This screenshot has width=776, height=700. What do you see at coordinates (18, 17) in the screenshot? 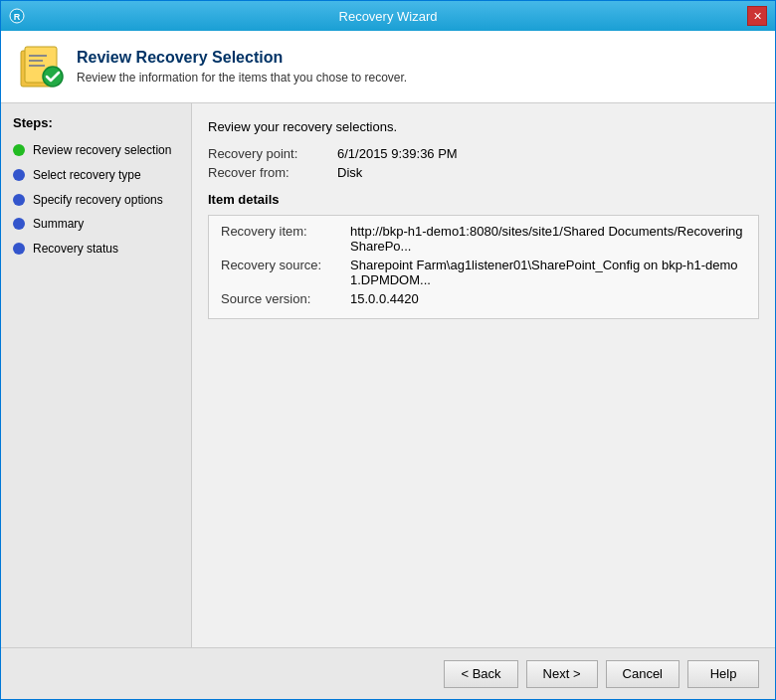
I see `svg-text: R` at bounding box center [18, 17].